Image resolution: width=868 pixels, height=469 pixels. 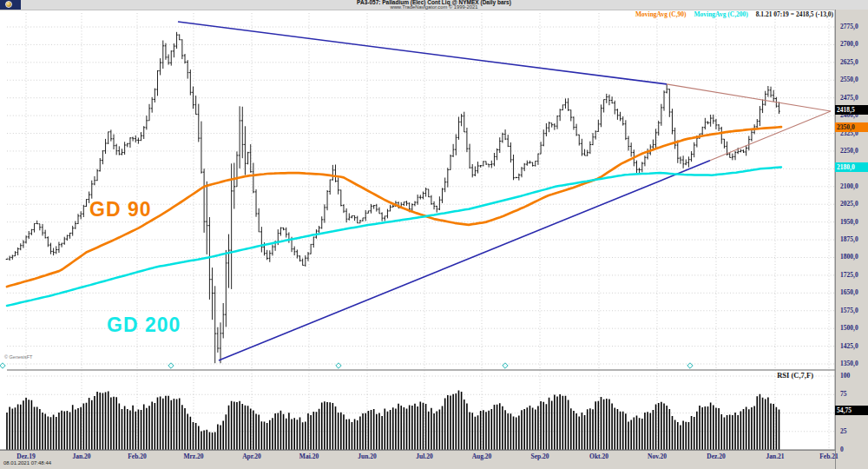 I want to click on ma90-value-badge: 2350,0, so click(x=852, y=127).